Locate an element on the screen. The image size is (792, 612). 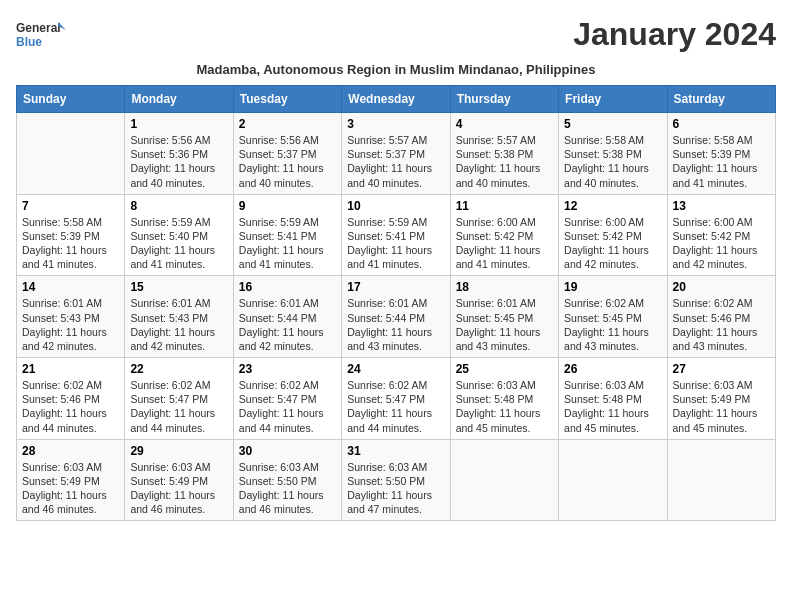
calendar-cell: 21Sunrise: 6:02 AM Sunset: 5:46 PM Dayli… is located at coordinates (71, 399).